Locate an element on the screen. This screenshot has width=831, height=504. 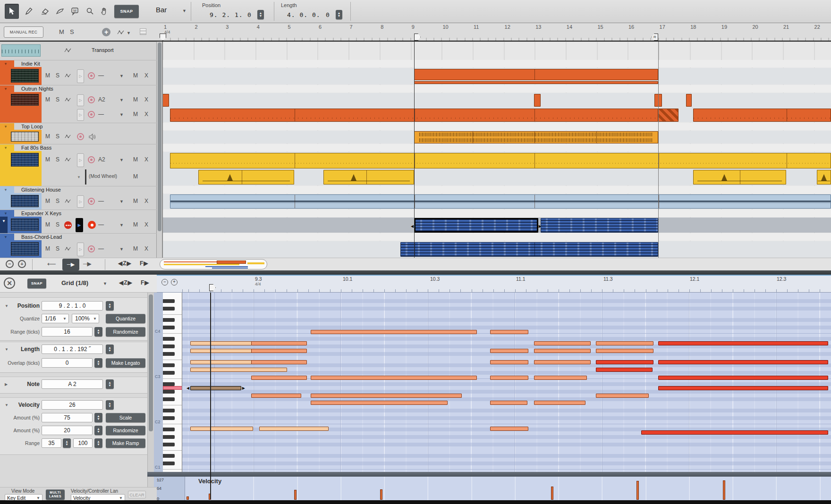
length-field: 0 . 1 . 2 . 192 ˝ is located at coordinates (72, 349).